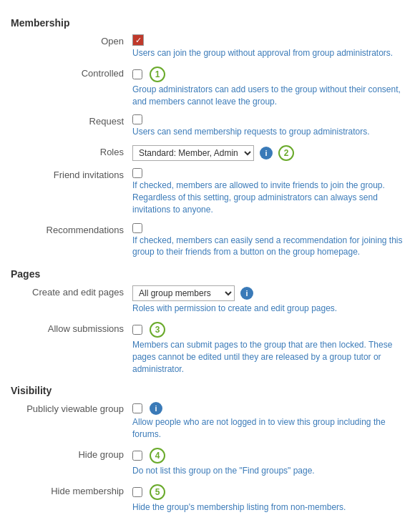  I want to click on visibility-title: Visibility, so click(210, 391).